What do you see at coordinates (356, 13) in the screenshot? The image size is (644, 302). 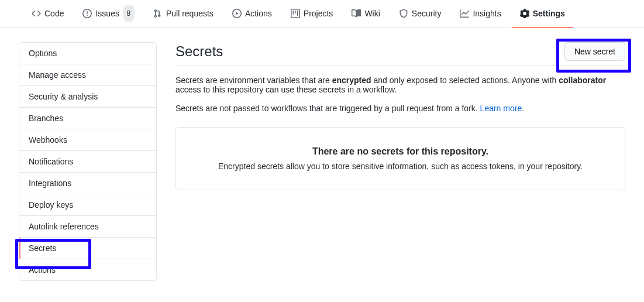 I see `book-icon` at bounding box center [356, 13].